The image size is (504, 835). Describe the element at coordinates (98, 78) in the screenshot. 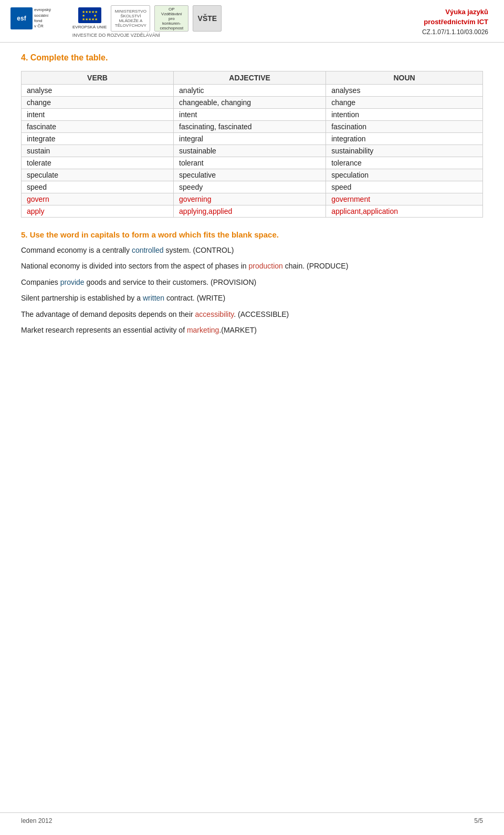

I see `col-header-verb: VERB` at that location.